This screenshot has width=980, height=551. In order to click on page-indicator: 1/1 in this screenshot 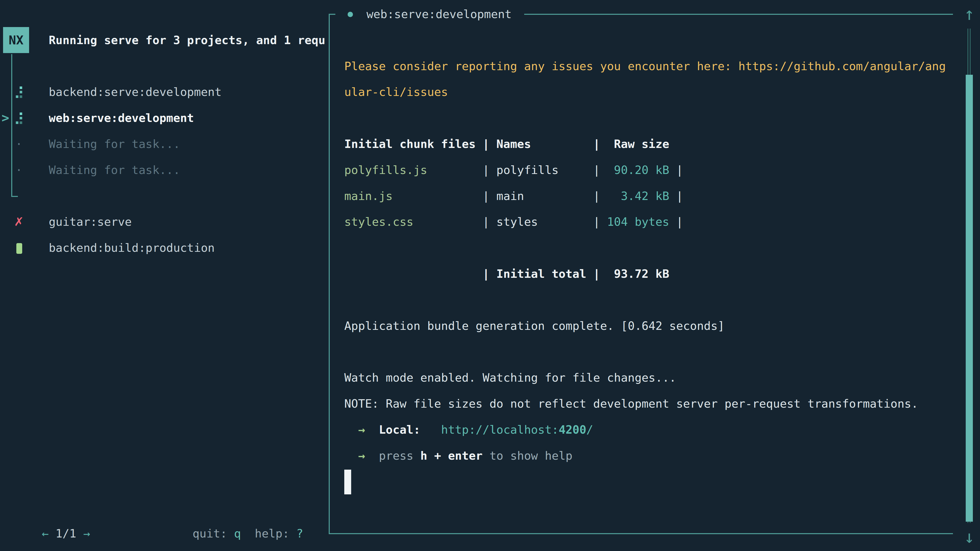, I will do `click(65, 534)`.